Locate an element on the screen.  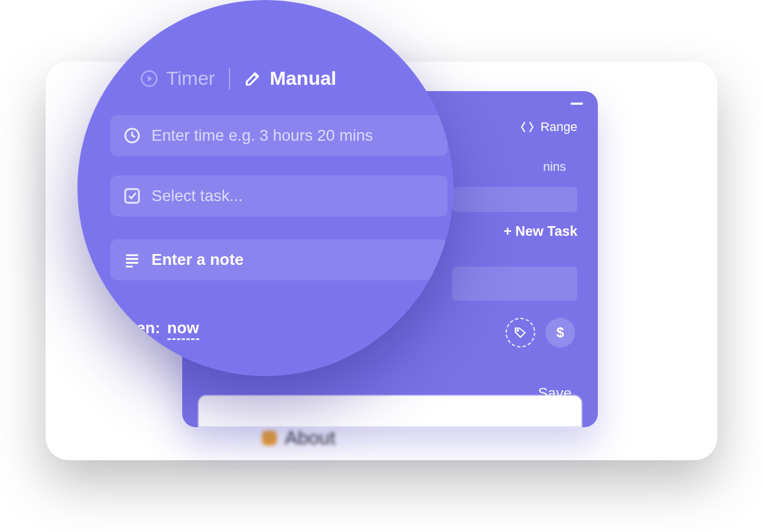
note-icon is located at coordinates (132, 260).